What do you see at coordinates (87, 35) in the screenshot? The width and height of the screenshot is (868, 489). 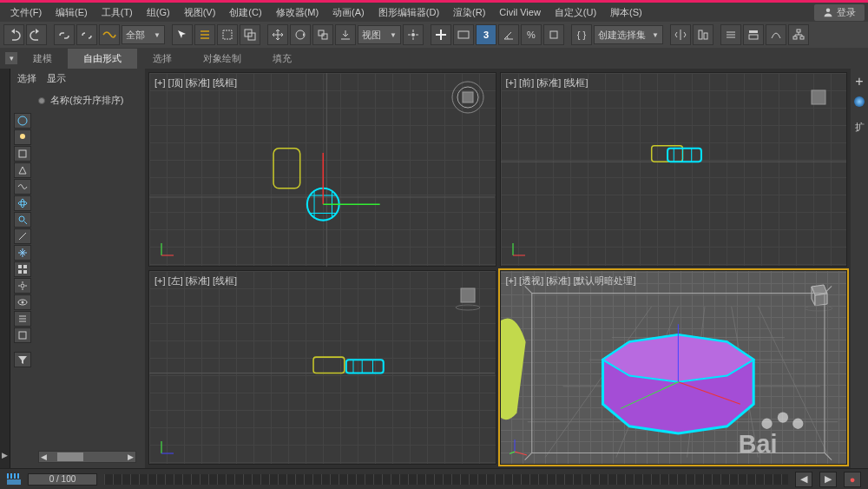 I see `unlink-button` at bounding box center [87, 35].